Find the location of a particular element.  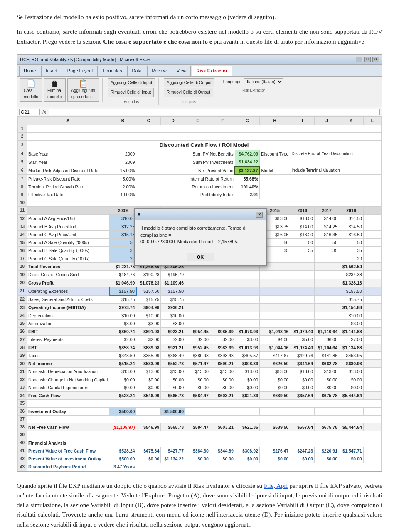

dialog-ok-button: OK is located at coordinates (200, 257).